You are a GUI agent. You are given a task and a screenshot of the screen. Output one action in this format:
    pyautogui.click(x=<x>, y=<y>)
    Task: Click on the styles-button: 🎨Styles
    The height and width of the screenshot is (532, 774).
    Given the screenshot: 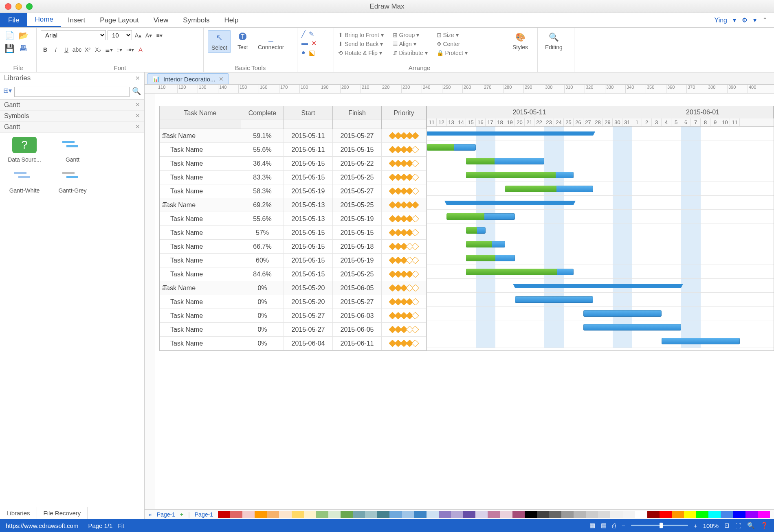 What is the action you would take?
    pyautogui.click(x=520, y=41)
    